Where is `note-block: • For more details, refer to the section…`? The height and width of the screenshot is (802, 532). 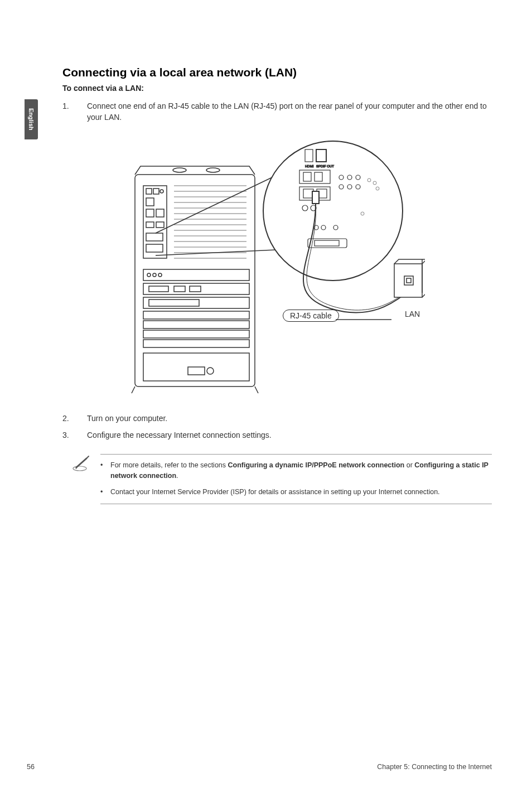
note-block: • For more details, refer to the section… is located at coordinates (277, 479).